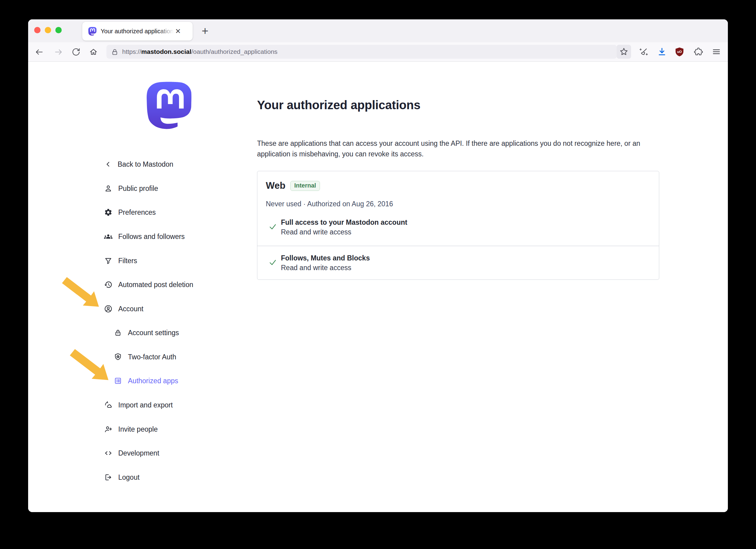  I want to click on sidebar-item-automated-post-deletion: Automated post deletion, so click(149, 285).